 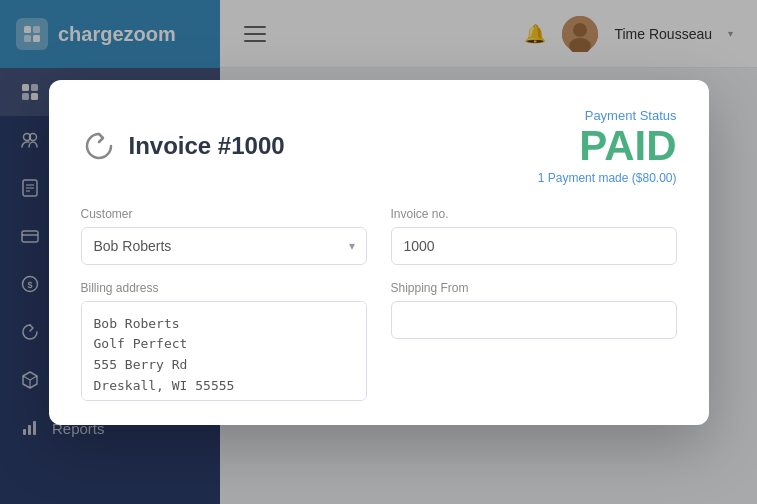 I want to click on modal-title-area: Invoice #1000, so click(x=183, y=146).